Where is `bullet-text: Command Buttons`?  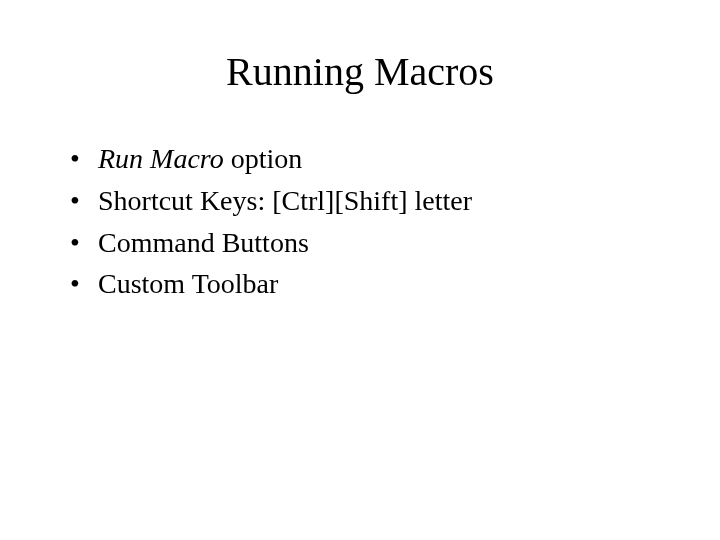
bullet-text: Command Buttons is located at coordinates (379, 243).